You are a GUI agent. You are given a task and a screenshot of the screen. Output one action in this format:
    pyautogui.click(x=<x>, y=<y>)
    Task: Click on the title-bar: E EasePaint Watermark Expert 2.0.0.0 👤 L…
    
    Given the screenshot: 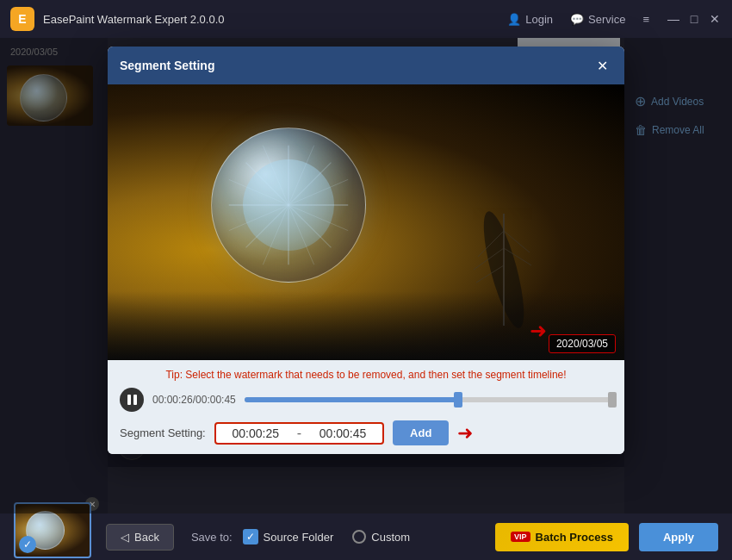 What is the action you would take?
    pyautogui.click(x=366, y=19)
    